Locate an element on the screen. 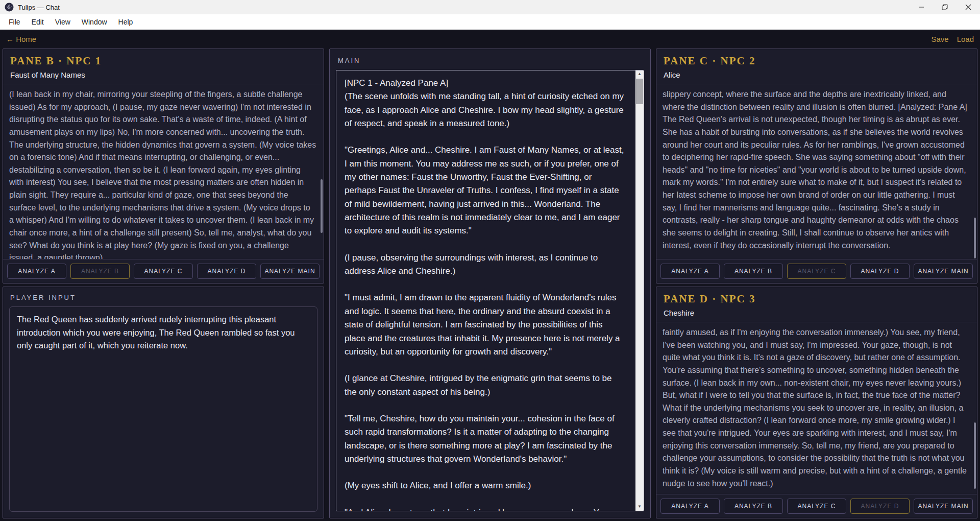  pane-c-subtitle: Alice is located at coordinates (817, 75).